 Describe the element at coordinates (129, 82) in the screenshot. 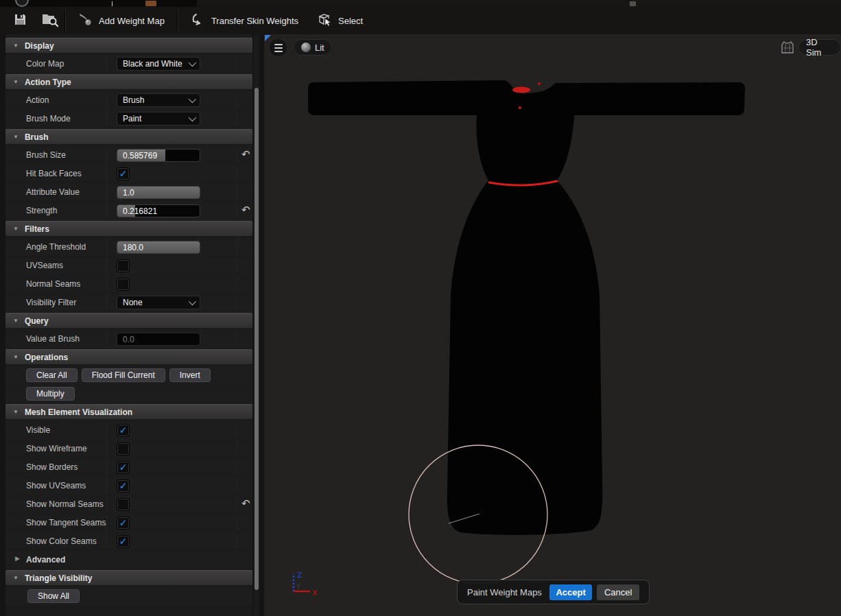

I see `section-header-action-type: ▼ Action Type` at that location.